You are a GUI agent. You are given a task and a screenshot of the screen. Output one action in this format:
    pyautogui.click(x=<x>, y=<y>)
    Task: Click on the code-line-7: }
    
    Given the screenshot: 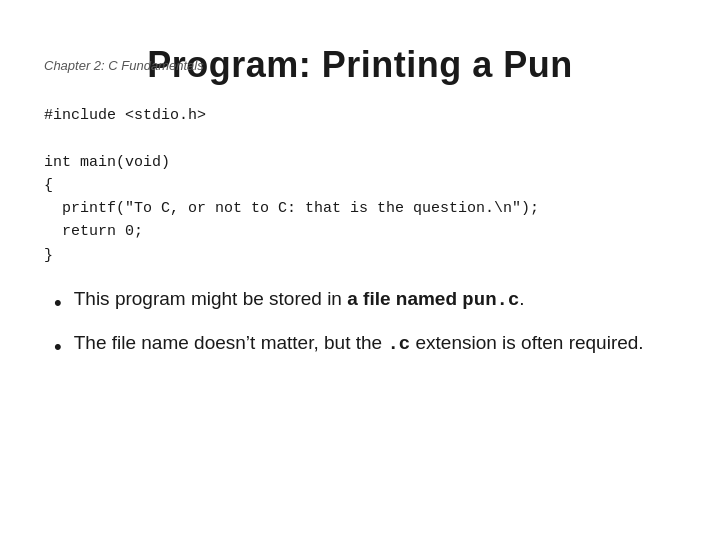 What is the action you would take?
    pyautogui.click(x=360, y=256)
    